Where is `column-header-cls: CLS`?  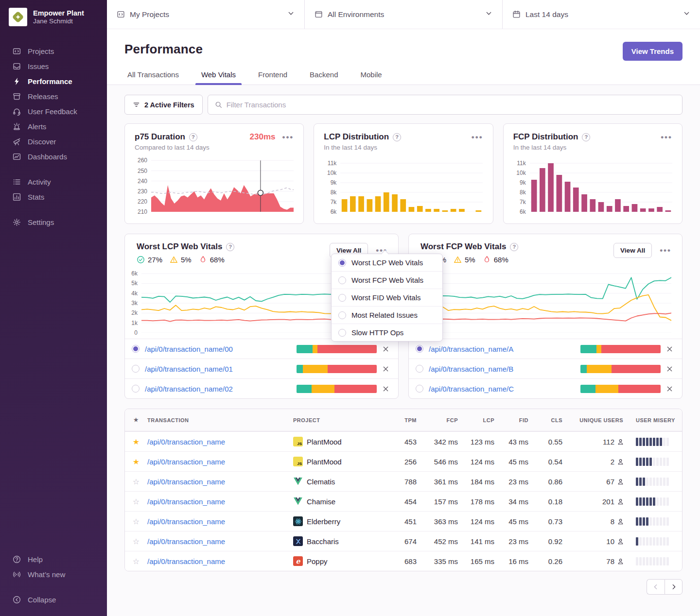 column-header-cls: CLS is located at coordinates (553, 420).